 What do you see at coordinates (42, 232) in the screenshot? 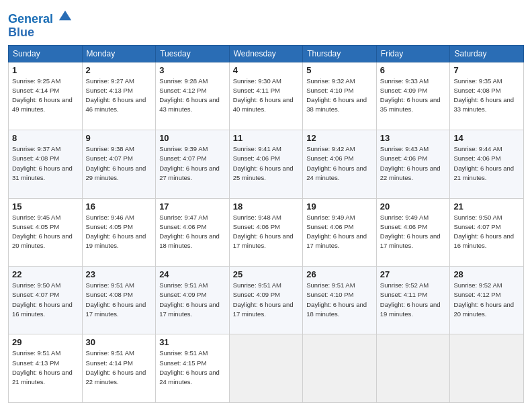
I see `day-info: Sunrise: 9:45 AMSunset: 4:05 PMDaylight:…` at bounding box center [42, 232].